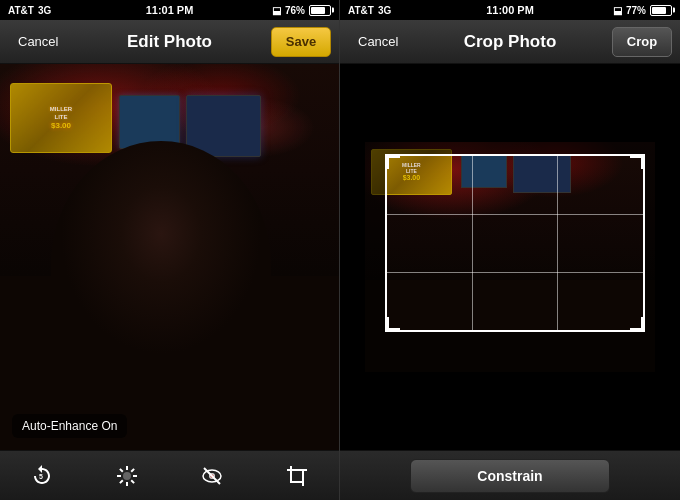 The width and height of the screenshot is (680, 500). Describe the element at coordinates (510, 42) in the screenshot. I see `crop-photo-title: Crop Photo` at that location.